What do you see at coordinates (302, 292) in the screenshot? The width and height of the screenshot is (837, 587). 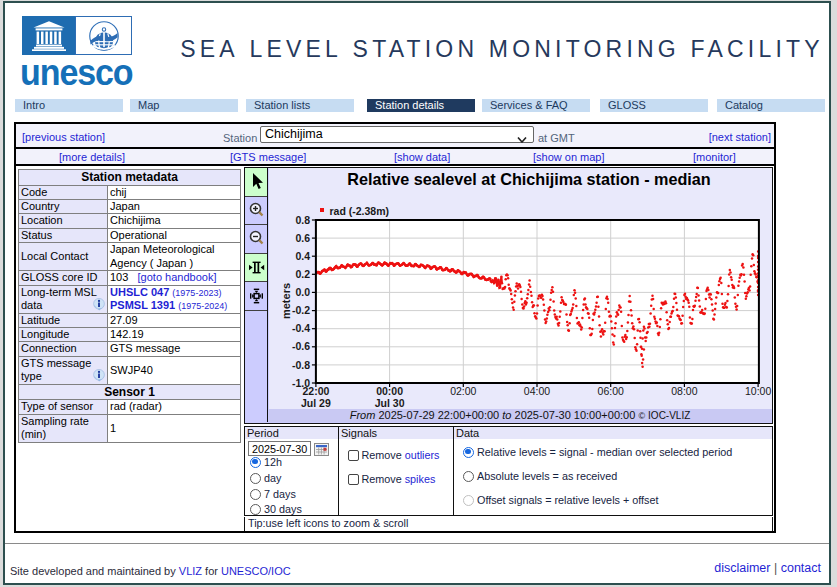 I see `svg-text: 0.0` at bounding box center [302, 292].